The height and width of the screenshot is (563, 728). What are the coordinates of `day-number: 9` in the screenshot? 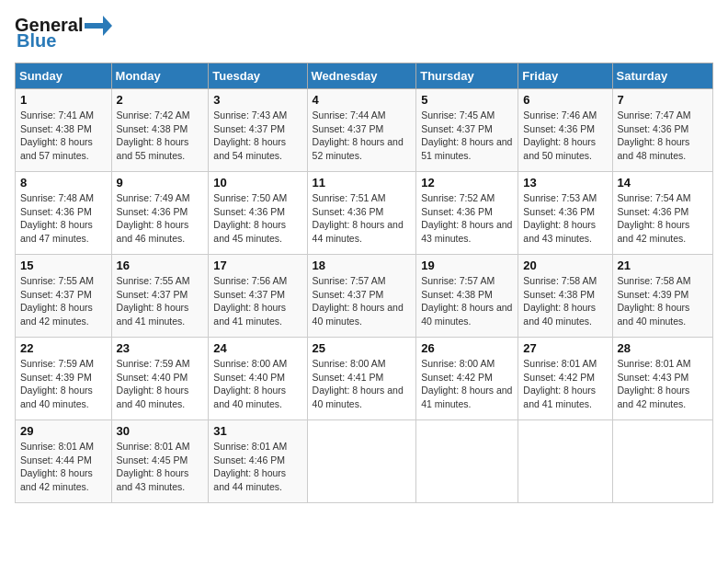 It's located at (160, 182).